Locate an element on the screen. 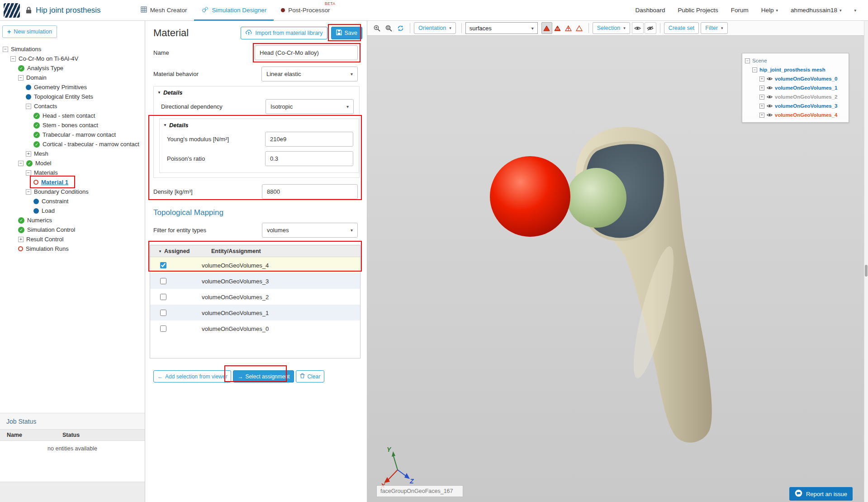 This screenshot has height=502, width=868. femoral-head-sphere is located at coordinates (597, 198).